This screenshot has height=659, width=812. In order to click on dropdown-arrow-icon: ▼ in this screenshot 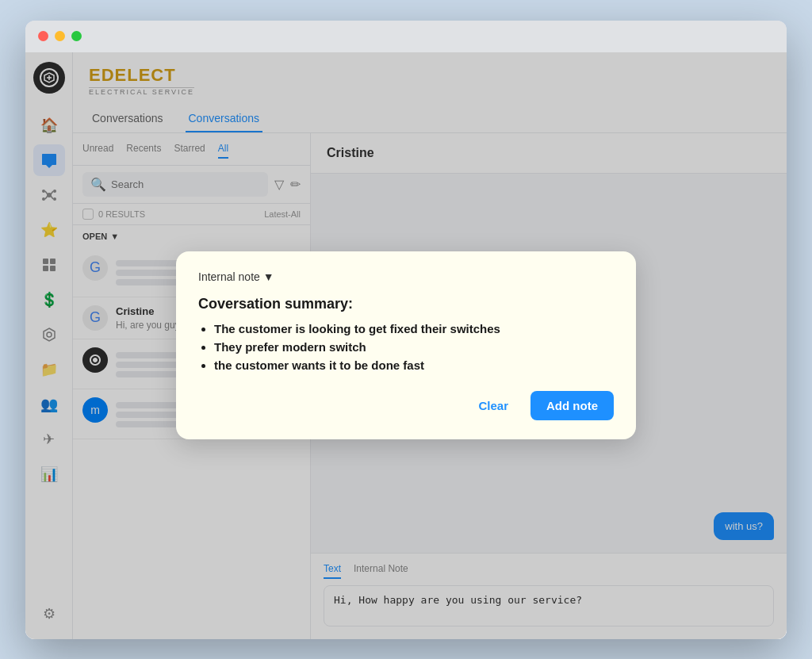, I will do `click(269, 277)`.